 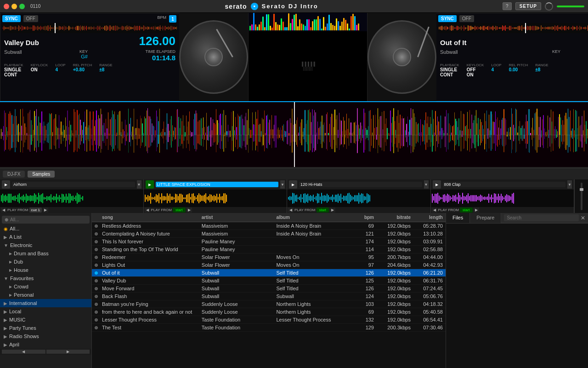 I want to click on sidebar-search-bar: ⊕, so click(x=46, y=220).